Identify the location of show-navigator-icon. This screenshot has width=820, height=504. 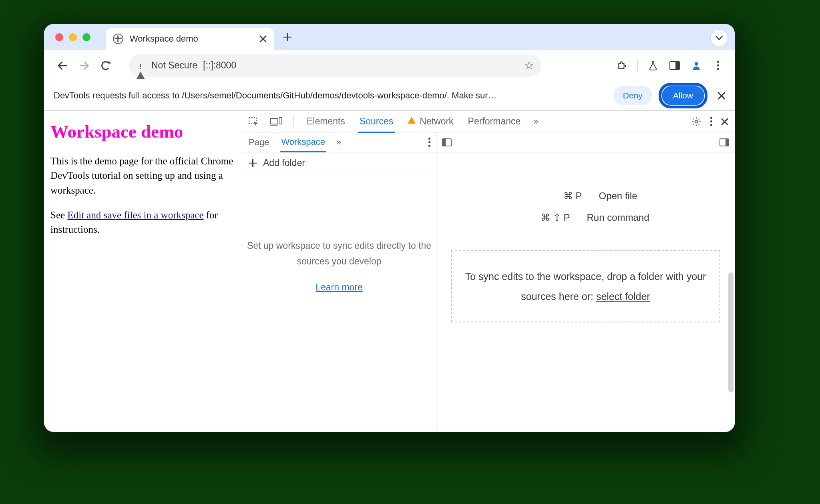
(447, 142).